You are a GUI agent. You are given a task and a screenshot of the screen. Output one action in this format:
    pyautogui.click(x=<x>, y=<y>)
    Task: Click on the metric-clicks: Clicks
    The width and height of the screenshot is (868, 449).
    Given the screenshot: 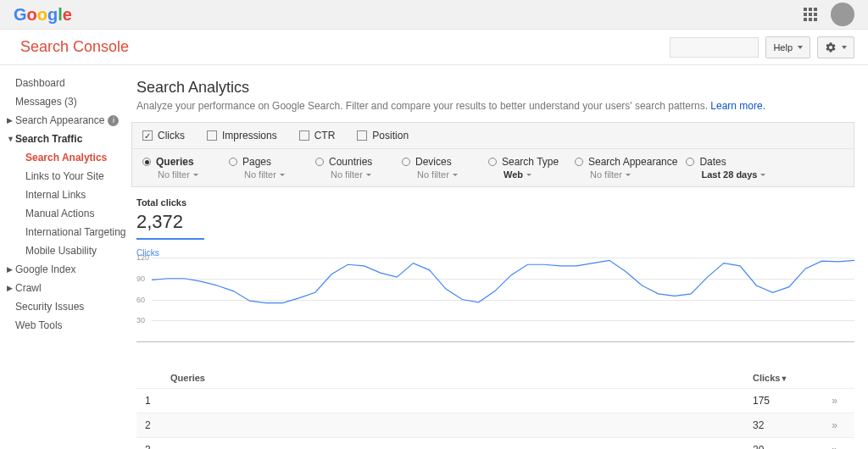 What is the action you would take?
    pyautogui.click(x=164, y=136)
    